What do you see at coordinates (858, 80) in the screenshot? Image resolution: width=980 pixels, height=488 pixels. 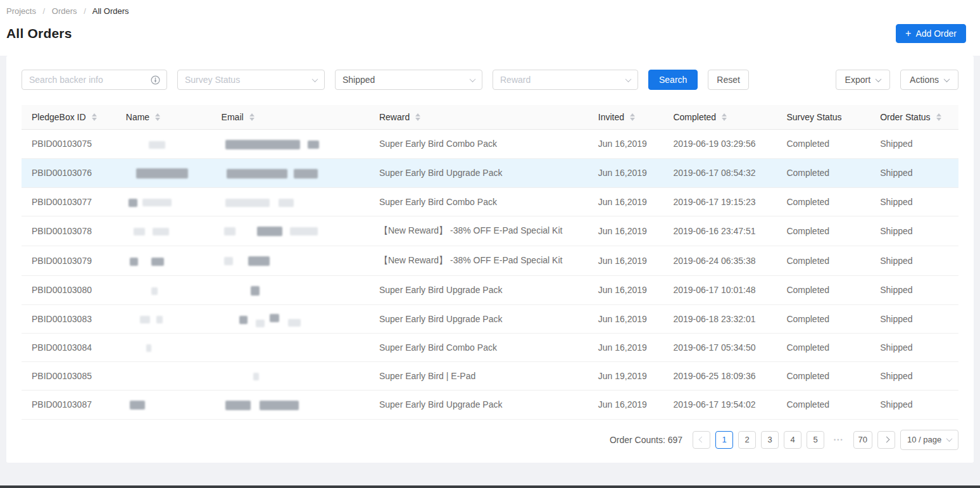 I see `export-label: Export` at bounding box center [858, 80].